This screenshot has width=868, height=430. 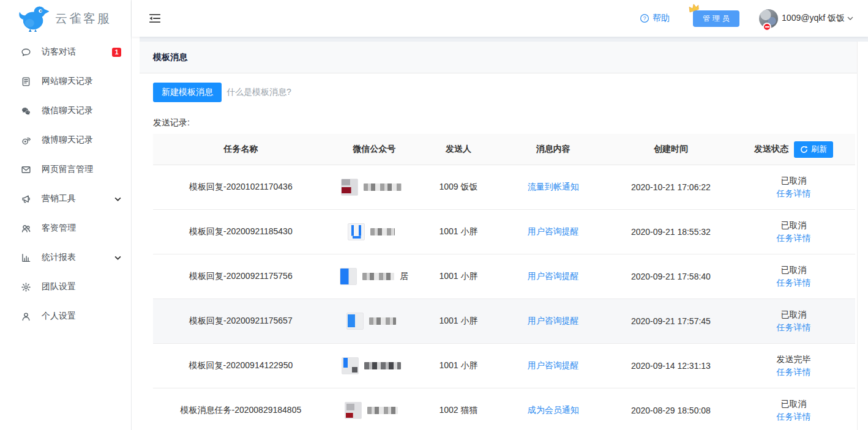 What do you see at coordinates (26, 140) in the screenshot?
I see `weibo-icon` at bounding box center [26, 140].